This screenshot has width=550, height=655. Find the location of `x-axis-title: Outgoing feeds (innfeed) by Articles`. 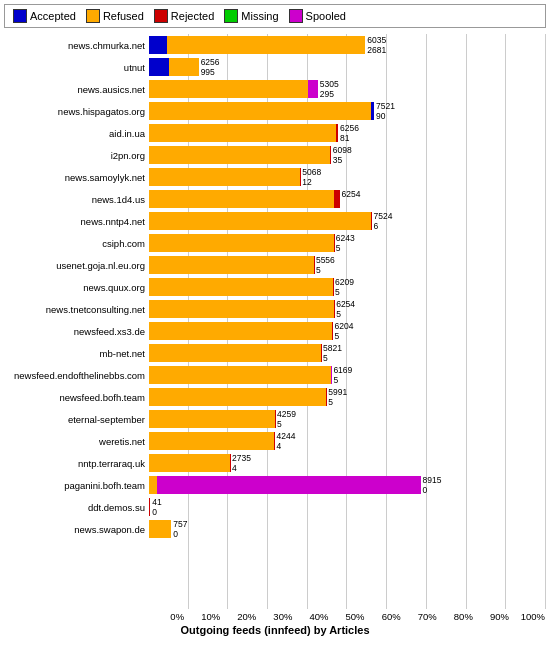

x-axis-title: Outgoing feeds (innfeed) by Articles is located at coordinates (275, 630).